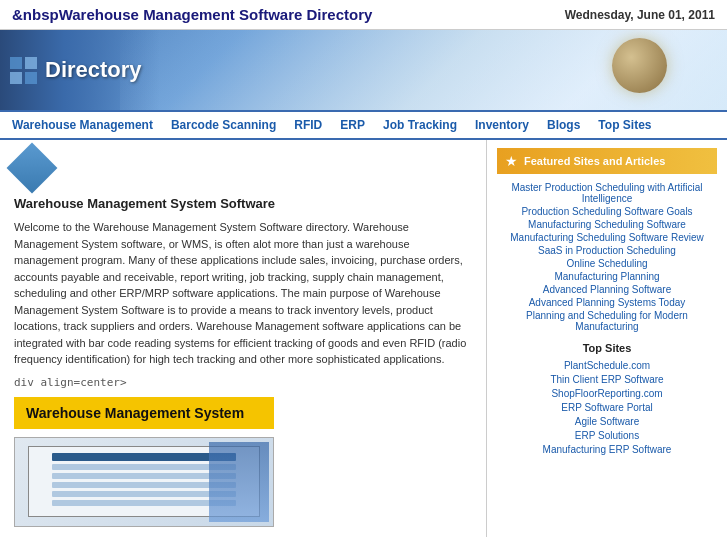  I want to click on nav-item-erp: ERP, so click(352, 125).